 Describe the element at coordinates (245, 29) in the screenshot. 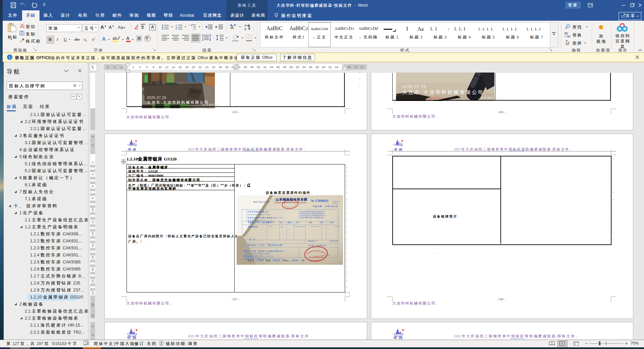

I see `svg-text: Z` at that location.